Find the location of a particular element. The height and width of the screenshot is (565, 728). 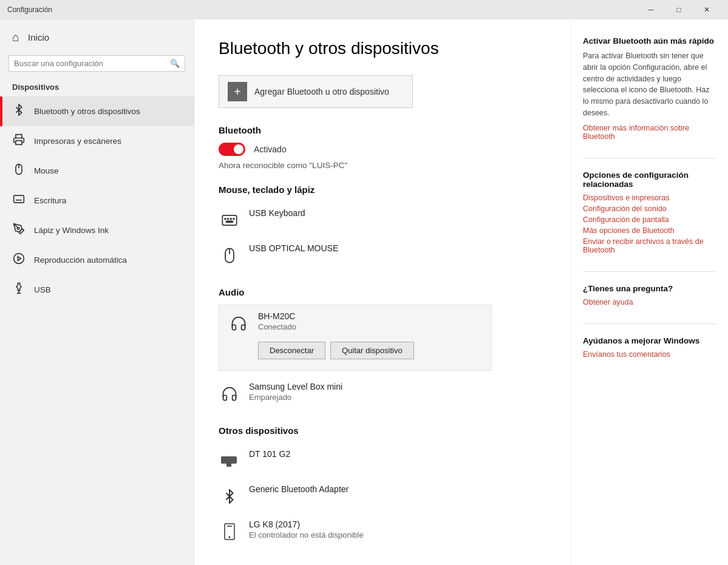

activate-title: Activar Bluetooth aún más rápido is located at coordinates (650, 41).